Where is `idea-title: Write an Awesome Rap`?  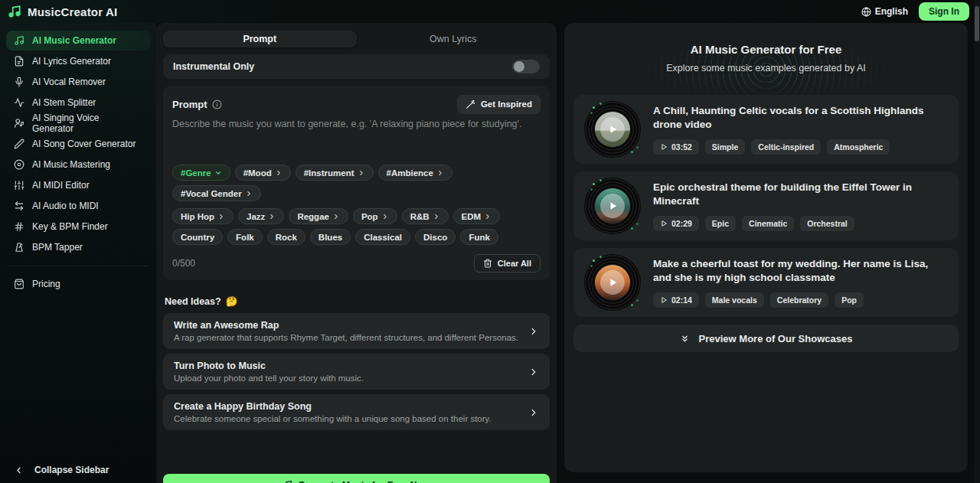 idea-title: Write an Awesome Rap is located at coordinates (346, 325).